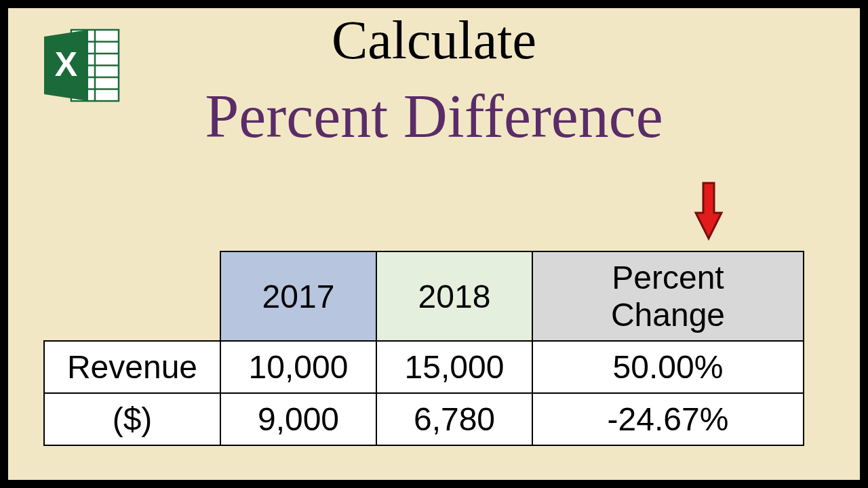 This screenshot has height=488, width=868. What do you see at coordinates (709, 211) in the screenshot?
I see `arrow-down-icon` at bounding box center [709, 211].